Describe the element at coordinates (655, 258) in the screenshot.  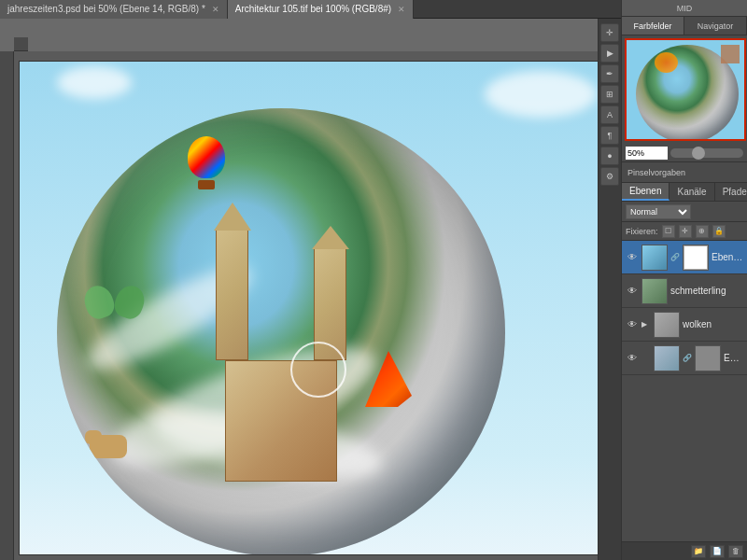
I see `layer-thumb-ebene14` at that location.